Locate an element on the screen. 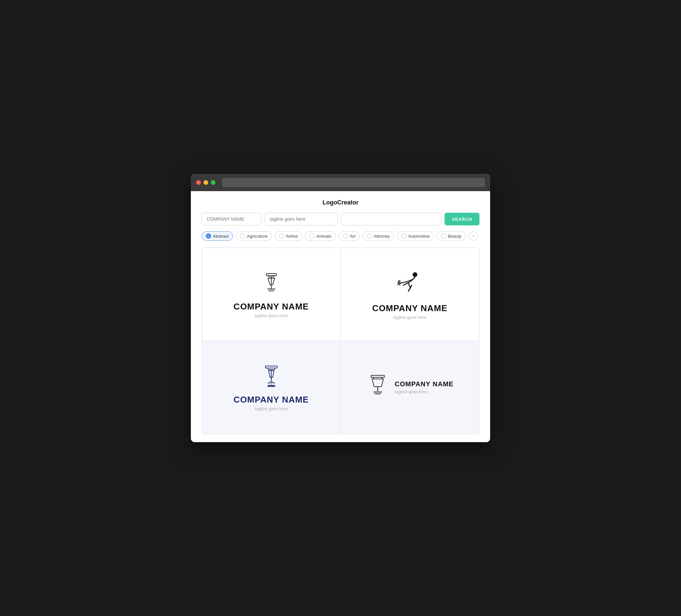  logo-4-company: COMPANY NAME is located at coordinates (424, 384).